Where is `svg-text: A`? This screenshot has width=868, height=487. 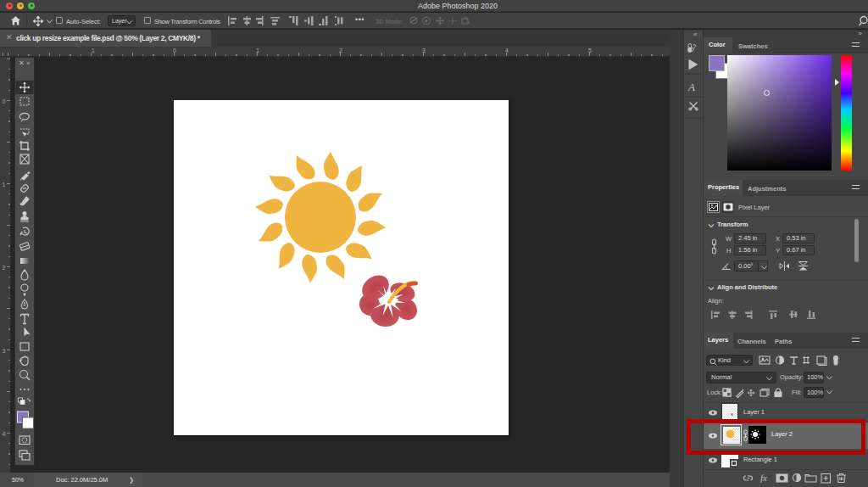 svg-text: A is located at coordinates (692, 87).